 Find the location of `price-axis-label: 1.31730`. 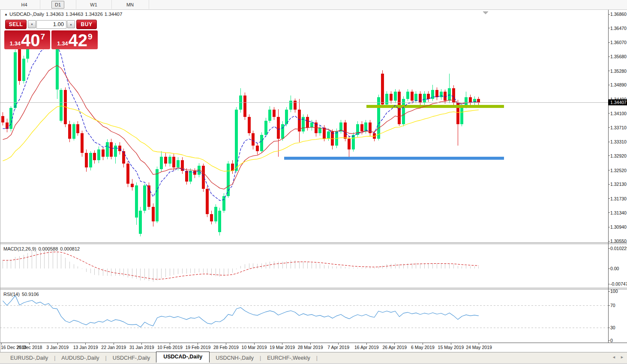

price-axis-label: 1.31730 is located at coordinates (618, 199).